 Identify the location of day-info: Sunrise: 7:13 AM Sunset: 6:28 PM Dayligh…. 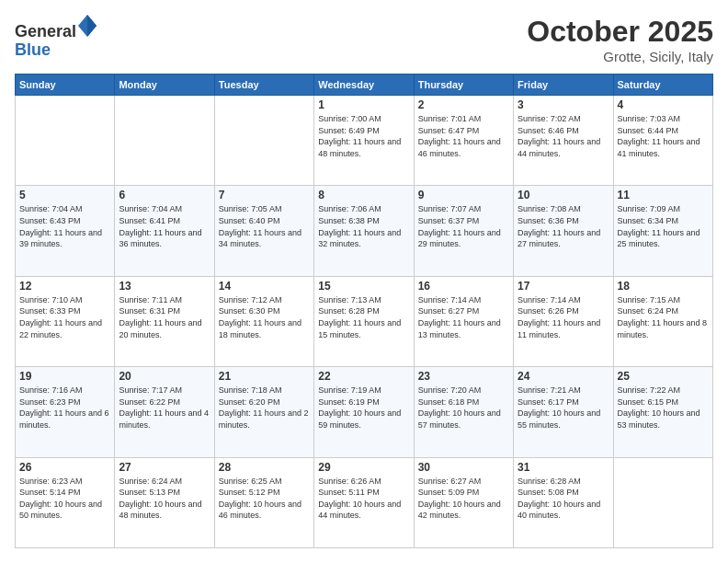
(364, 317).